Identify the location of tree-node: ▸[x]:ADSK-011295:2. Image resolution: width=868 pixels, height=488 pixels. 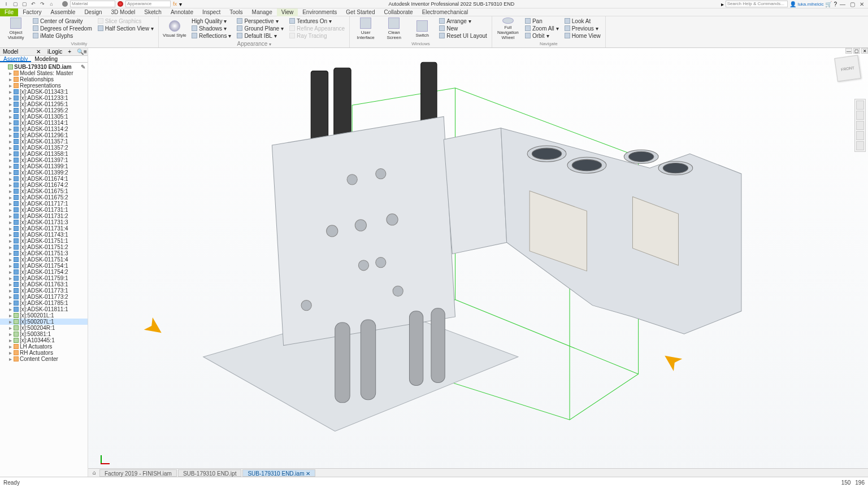
(44, 111).